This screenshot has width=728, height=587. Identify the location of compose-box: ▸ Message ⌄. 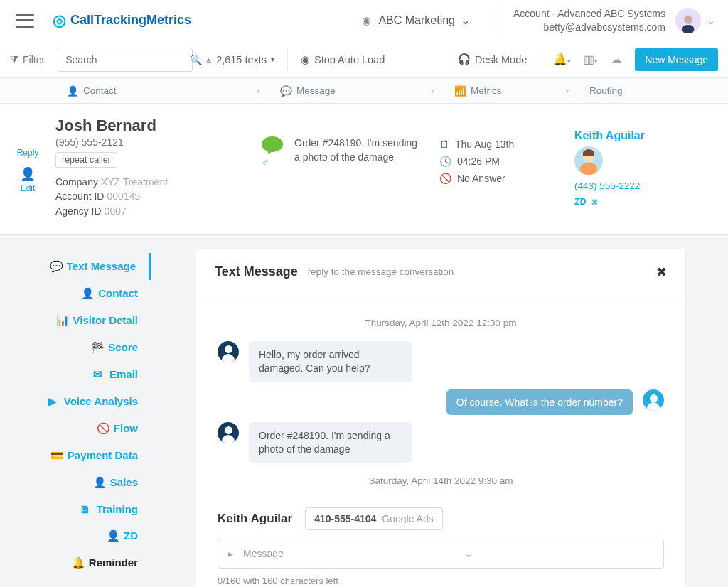
(441, 554).